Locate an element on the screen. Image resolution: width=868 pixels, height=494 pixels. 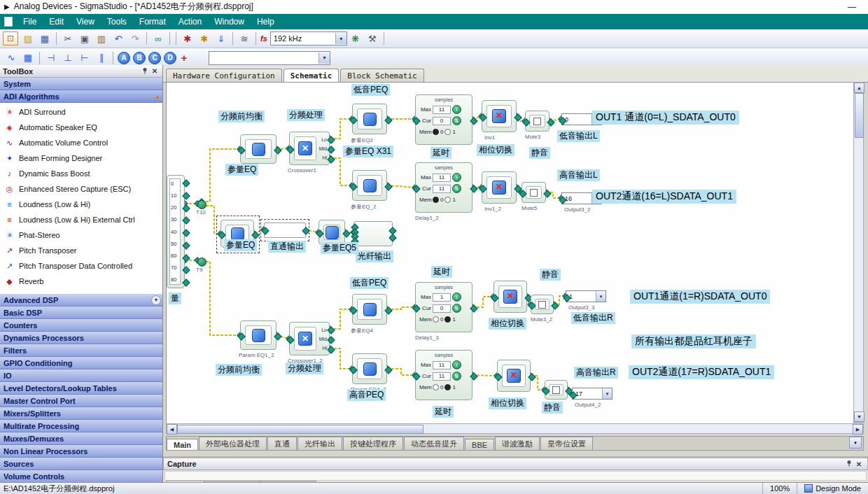
sheet-tab-item-2: 直通 is located at coordinates (282, 444).